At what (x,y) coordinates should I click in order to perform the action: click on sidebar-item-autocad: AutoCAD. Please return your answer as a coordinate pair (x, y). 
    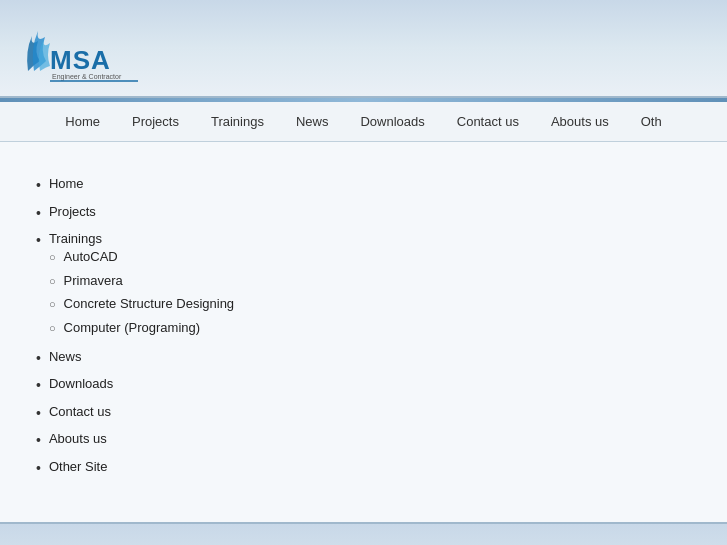
    Looking at the image, I should click on (142, 258).